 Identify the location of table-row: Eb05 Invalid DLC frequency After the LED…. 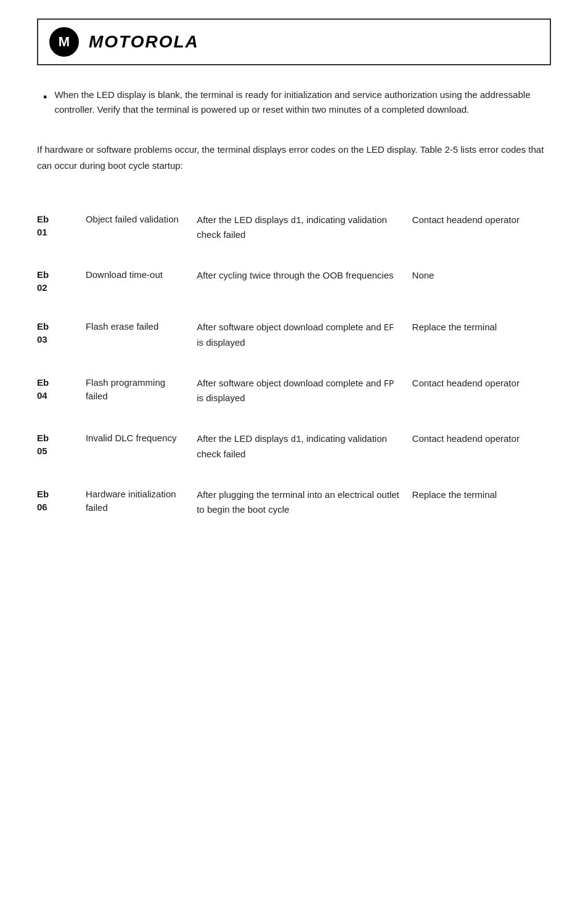
(294, 450).